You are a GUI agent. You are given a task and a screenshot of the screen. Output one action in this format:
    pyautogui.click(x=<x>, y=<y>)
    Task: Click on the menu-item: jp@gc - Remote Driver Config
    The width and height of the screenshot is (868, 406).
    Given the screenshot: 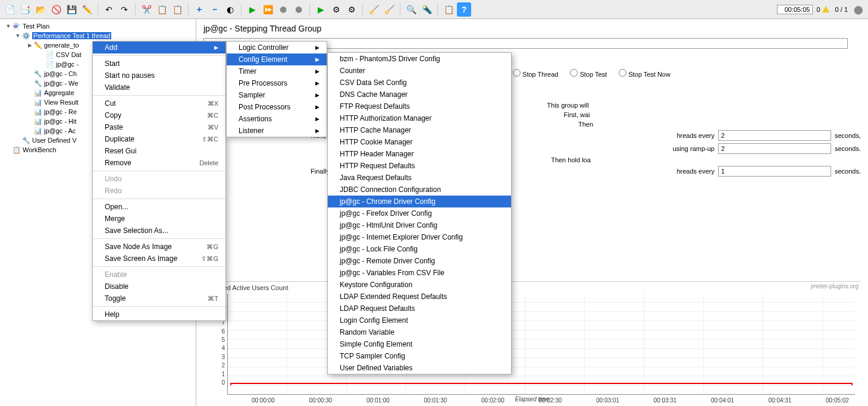 What is the action you would take?
    pyautogui.click(x=419, y=261)
    